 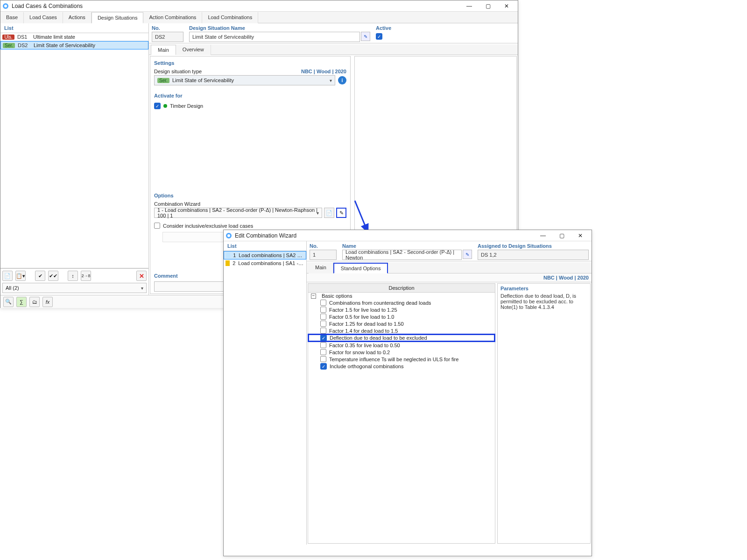 What do you see at coordinates (408, 236) in the screenshot?
I see `wizard-titlebar: Edit Combination Wizard — ▢ ✕` at bounding box center [408, 236].